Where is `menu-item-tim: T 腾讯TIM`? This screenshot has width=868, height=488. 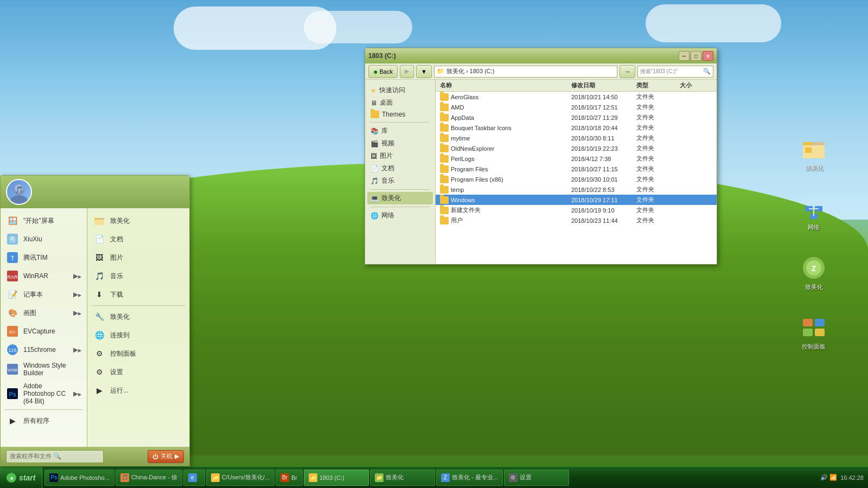
menu-item-tim: T 腾讯TIM is located at coordinates (43, 258).